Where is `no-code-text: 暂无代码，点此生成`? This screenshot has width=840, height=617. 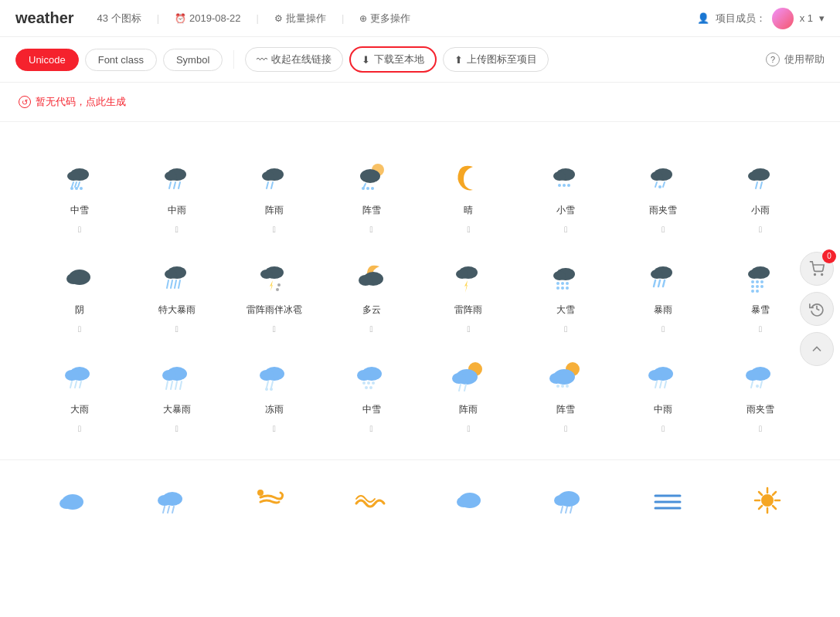
no-code-text: 暂无代码，点此生成 is located at coordinates (80, 102).